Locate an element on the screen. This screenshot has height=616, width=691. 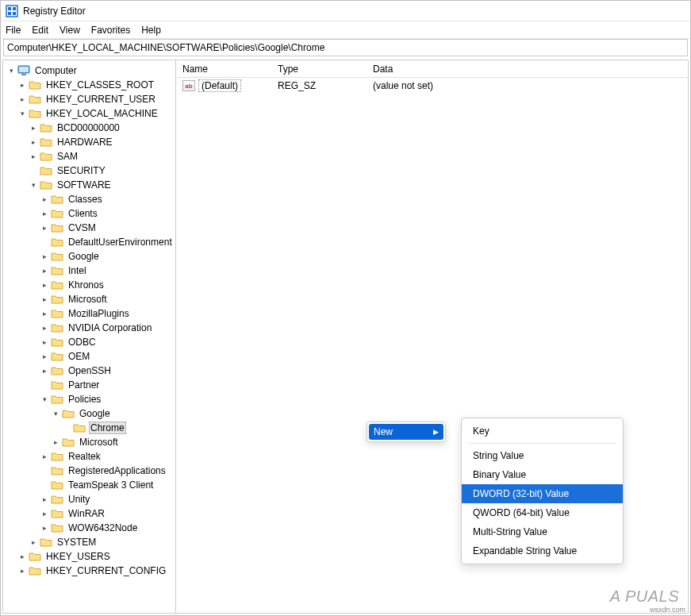
tree-classes: ▸Classes is located at coordinates (90, 199).